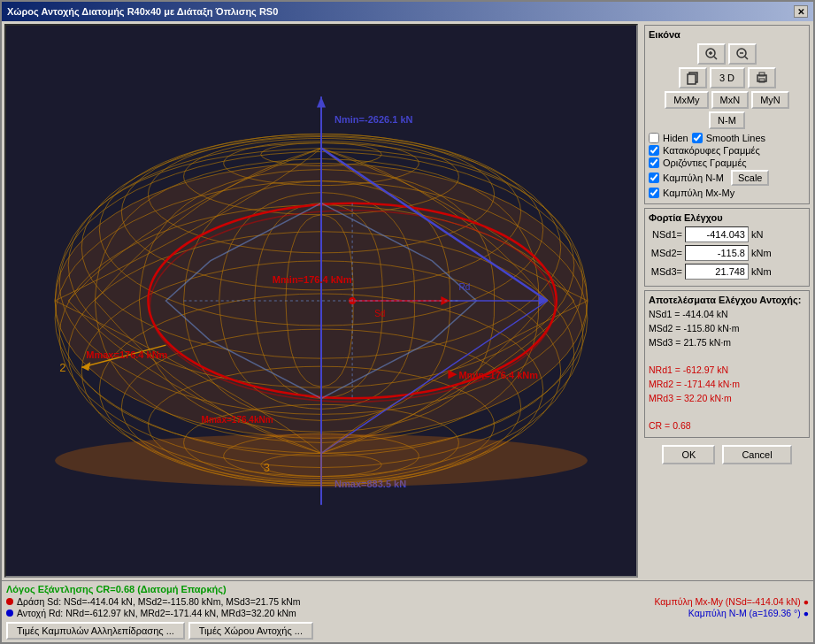 This screenshot has height=644, width=815. Describe the element at coordinates (764, 272) in the screenshot. I see `msd3-unit: kNm` at that location.